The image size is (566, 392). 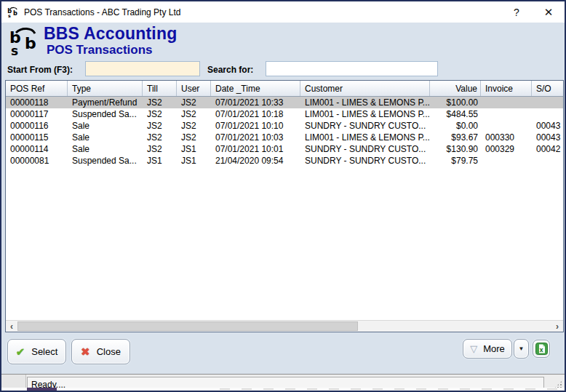 I want to click on app-icon: b b s, so click(x=13, y=12).